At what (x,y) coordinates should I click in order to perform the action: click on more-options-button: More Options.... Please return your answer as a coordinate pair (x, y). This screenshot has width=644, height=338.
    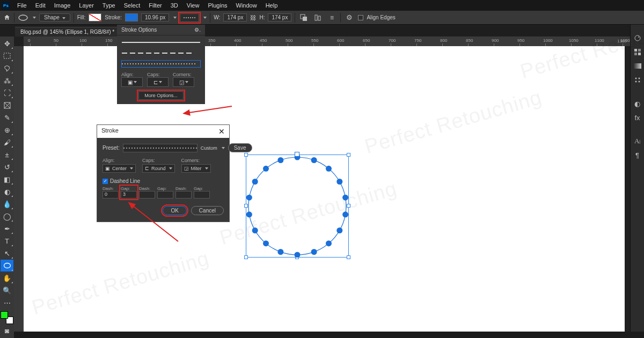
    Looking at the image, I should click on (161, 95).